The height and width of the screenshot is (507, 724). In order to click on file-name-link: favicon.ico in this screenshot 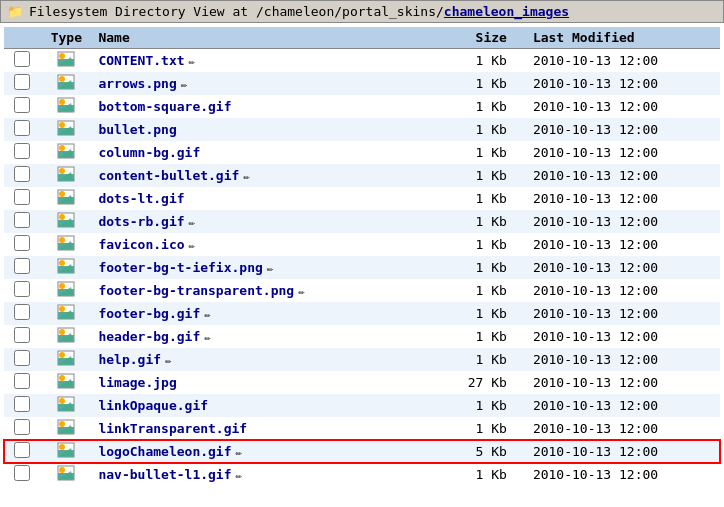, I will do `click(141, 244)`.